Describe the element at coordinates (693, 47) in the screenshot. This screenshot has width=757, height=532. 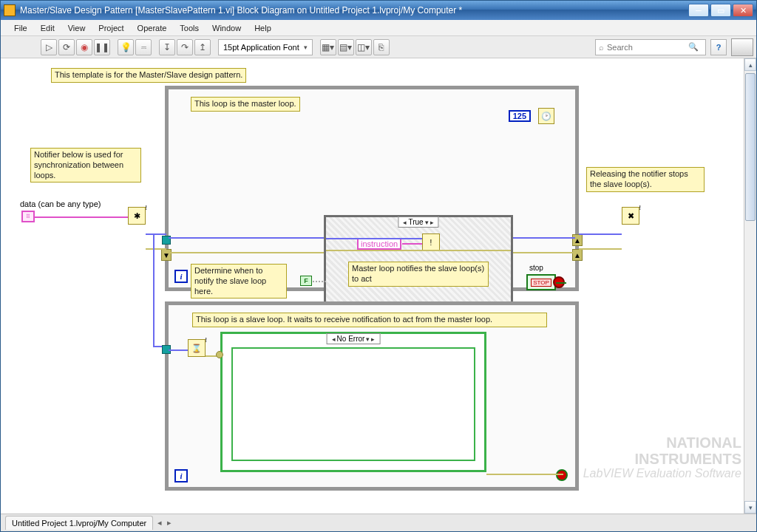
I see `search-go-icon: 🔍` at that location.